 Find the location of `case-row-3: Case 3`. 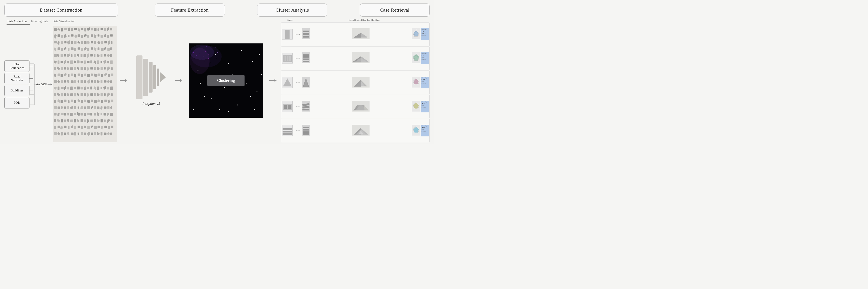

case-row-3: Case 3 is located at coordinates (355, 82).